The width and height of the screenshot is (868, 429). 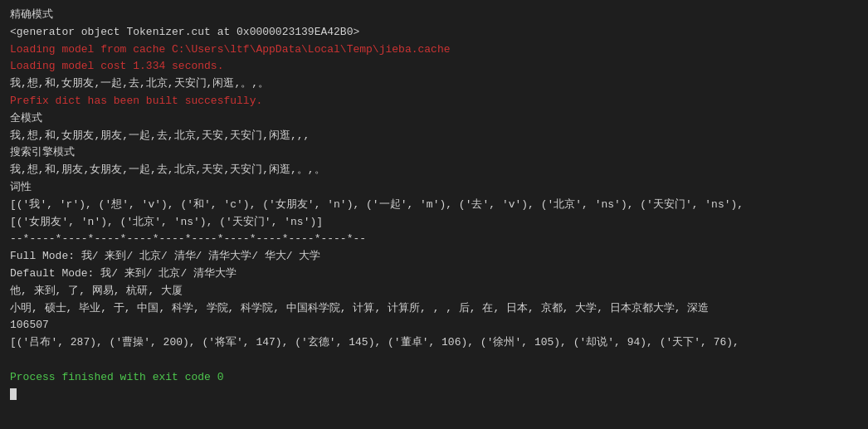 What do you see at coordinates (434, 325) in the screenshot?
I see `output-line-19: 106507` at bounding box center [434, 325].